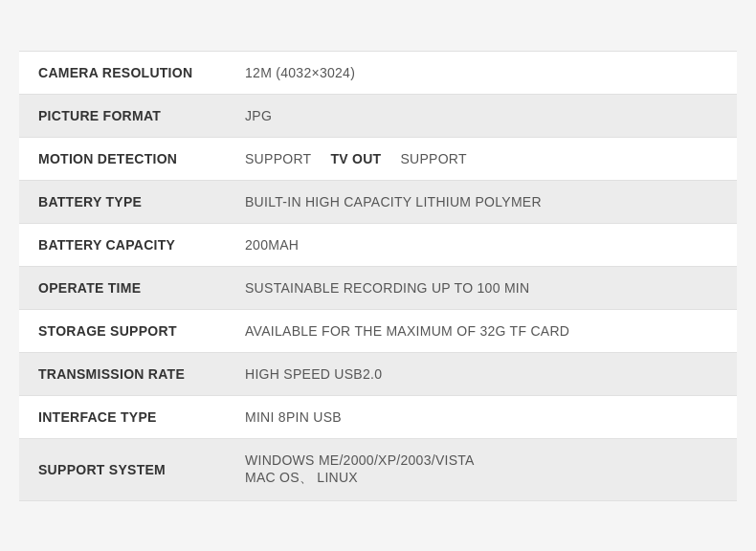  Describe the element at coordinates (483, 470) in the screenshot. I see `spec-value-support-system: WINDOWS ME/2000/XP/2003/VISTAMAC OS、 LIN…` at that location.